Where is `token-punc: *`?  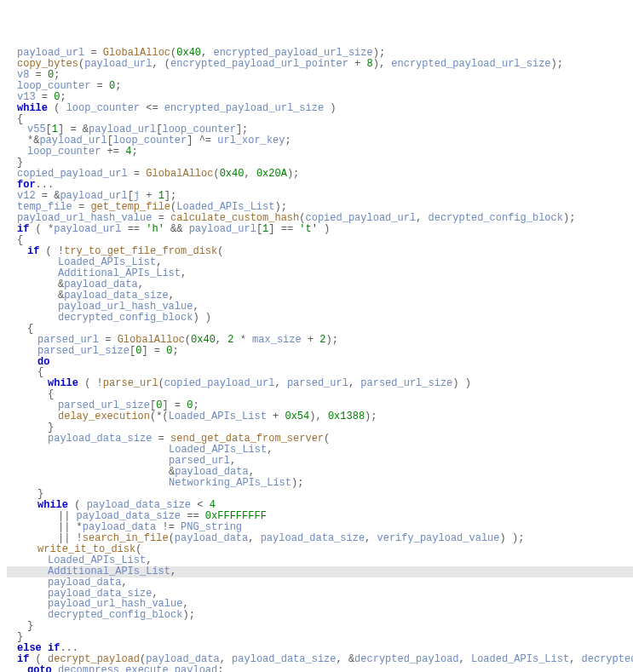
token-punc: * is located at coordinates (243, 340).